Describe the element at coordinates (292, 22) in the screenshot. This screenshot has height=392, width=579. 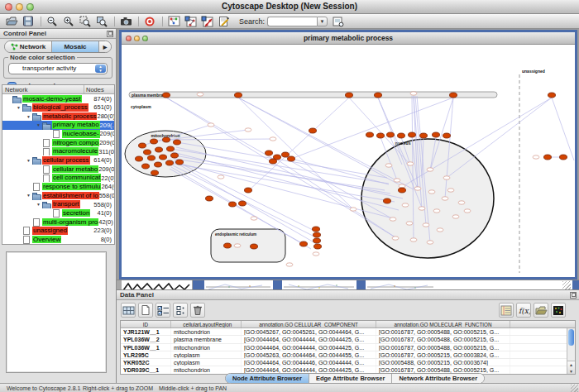
I see `search-input` at that location.